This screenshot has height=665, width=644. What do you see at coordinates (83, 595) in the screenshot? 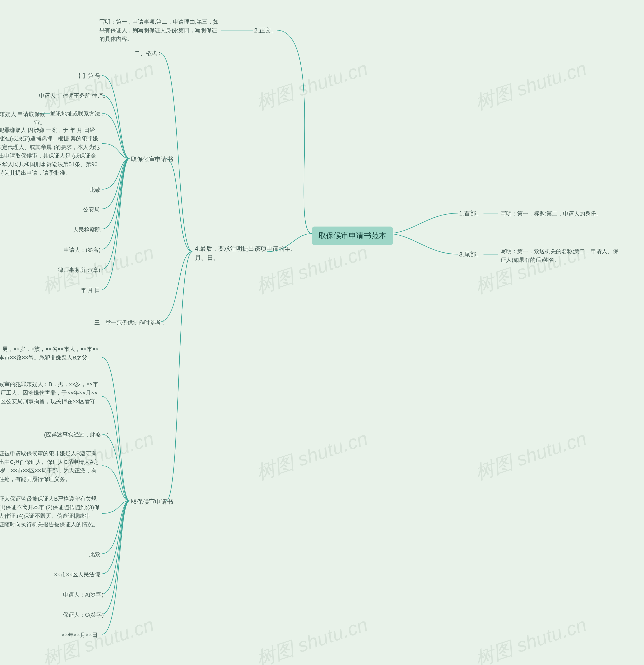
I see `leaf-qz-a: 申请人：A(签字)` at bounding box center [83, 595].